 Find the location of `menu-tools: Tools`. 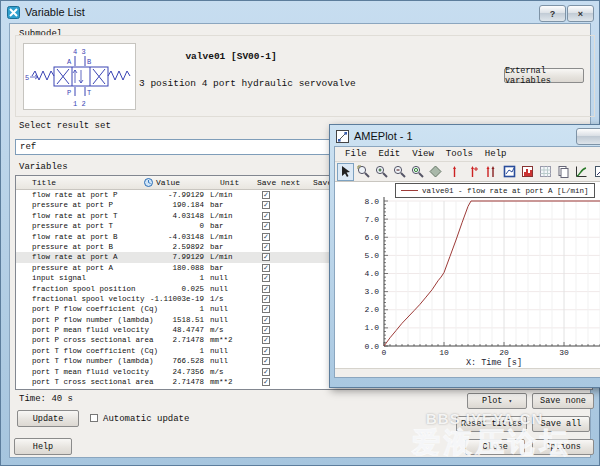

menu-tools: Tools is located at coordinates (460, 154).